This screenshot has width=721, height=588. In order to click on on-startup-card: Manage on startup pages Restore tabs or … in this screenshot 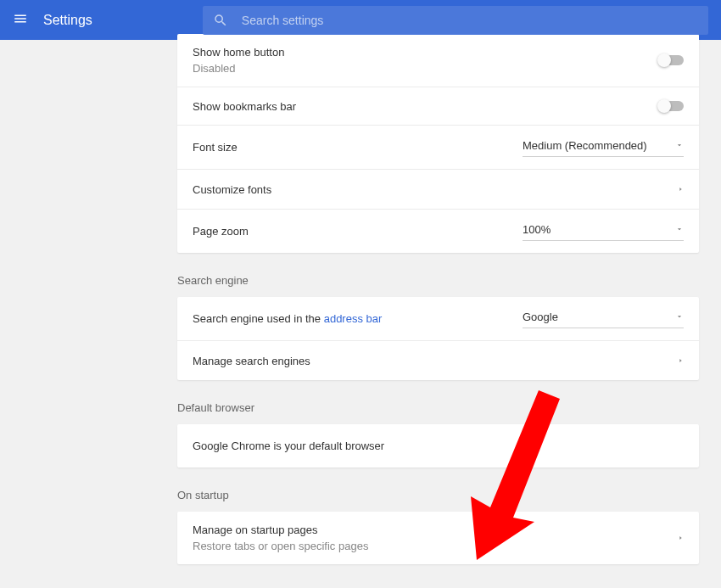, I will do `click(438, 538)`.